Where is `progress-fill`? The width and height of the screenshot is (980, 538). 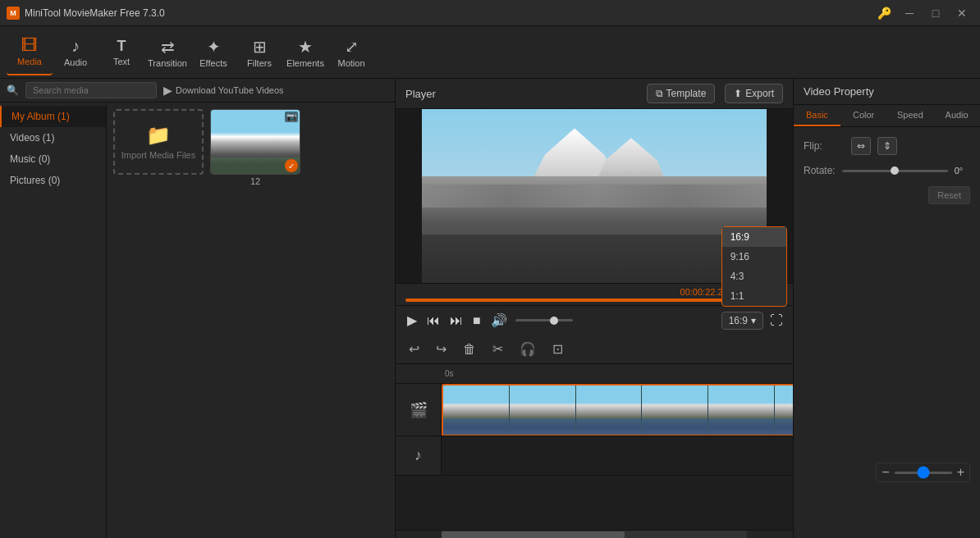 progress-fill is located at coordinates (588, 300).